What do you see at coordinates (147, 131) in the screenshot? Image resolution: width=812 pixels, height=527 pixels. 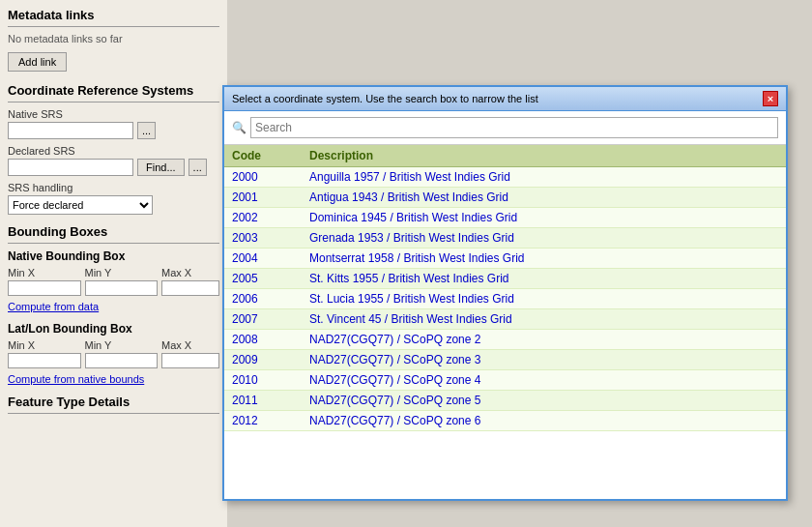 I see `native-srs-ellipsis-button: ...` at bounding box center [147, 131].